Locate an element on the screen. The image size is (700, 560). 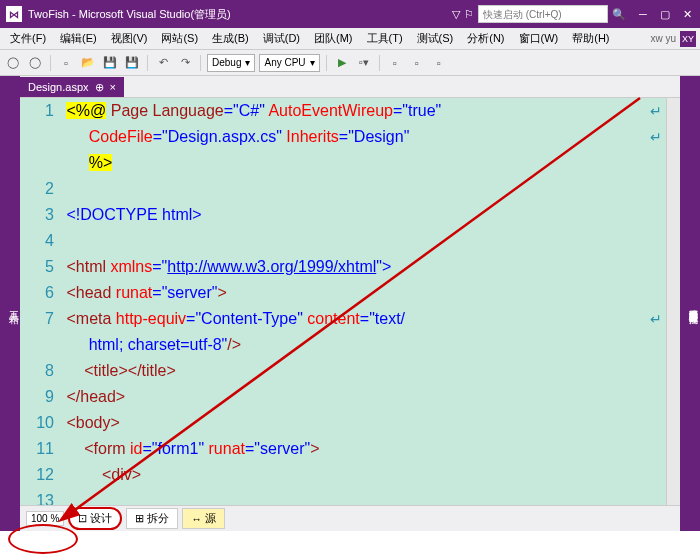
platform-combo: Any CPU▾ is located at coordinates (289, 63).